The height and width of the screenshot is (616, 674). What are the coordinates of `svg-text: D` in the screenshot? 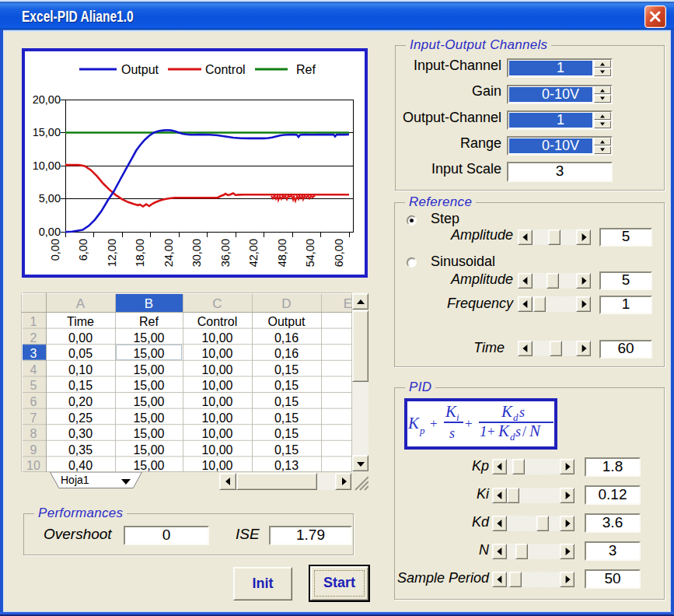 It's located at (286, 303).